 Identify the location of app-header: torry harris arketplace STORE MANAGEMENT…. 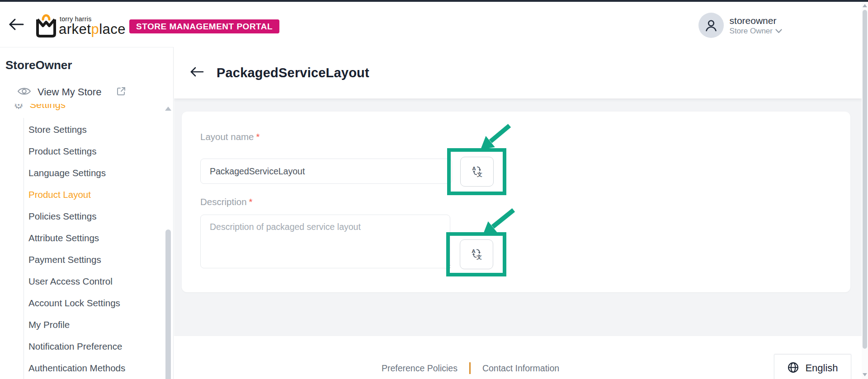
(434, 24).